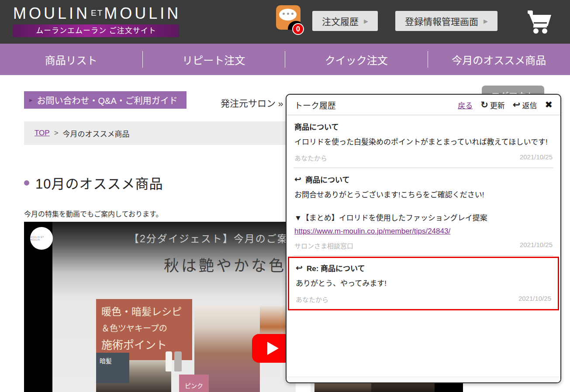 The image size is (570, 392). Describe the element at coordinates (99, 182) in the screenshot. I see `page-title: 10月のオススメ商品` at that location.